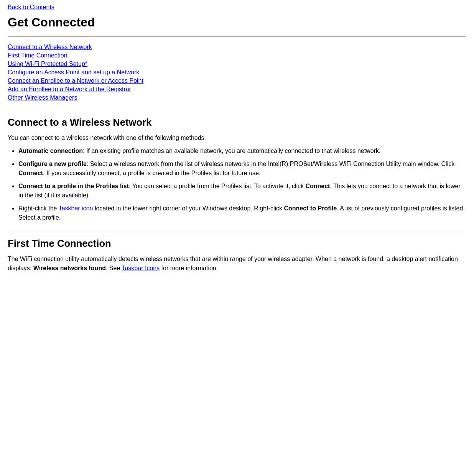  I want to click on bullet-rest-profiles: : You can select a profile from the Prof…, so click(217, 186).